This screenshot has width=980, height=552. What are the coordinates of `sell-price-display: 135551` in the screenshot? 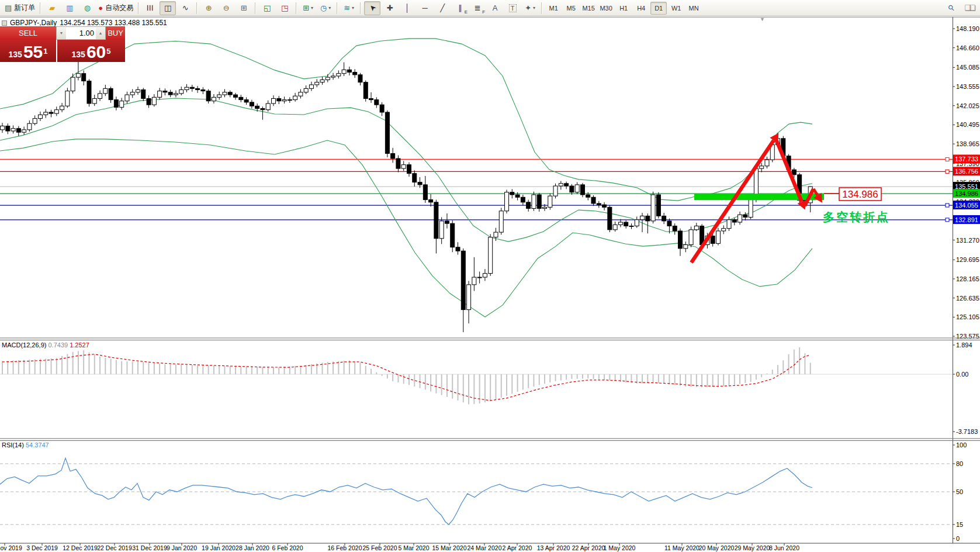 It's located at (29, 51).